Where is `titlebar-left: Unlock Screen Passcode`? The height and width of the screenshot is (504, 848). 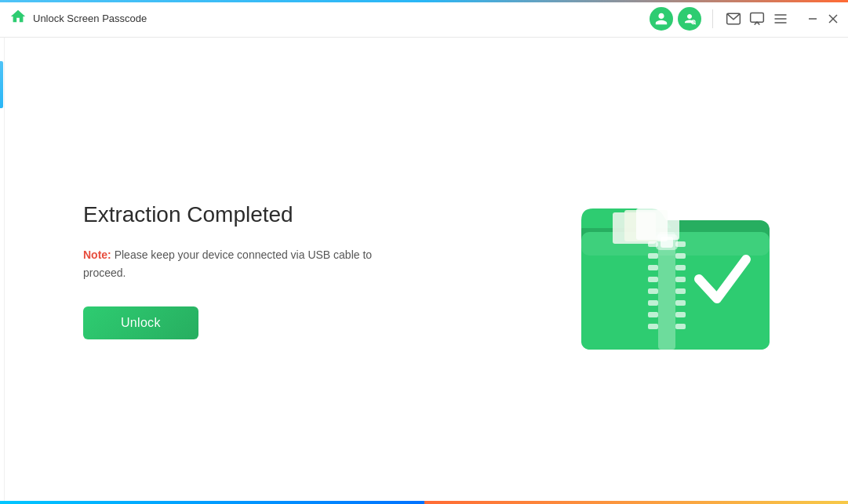
titlebar-left: Unlock Screen Passcode is located at coordinates (329, 19).